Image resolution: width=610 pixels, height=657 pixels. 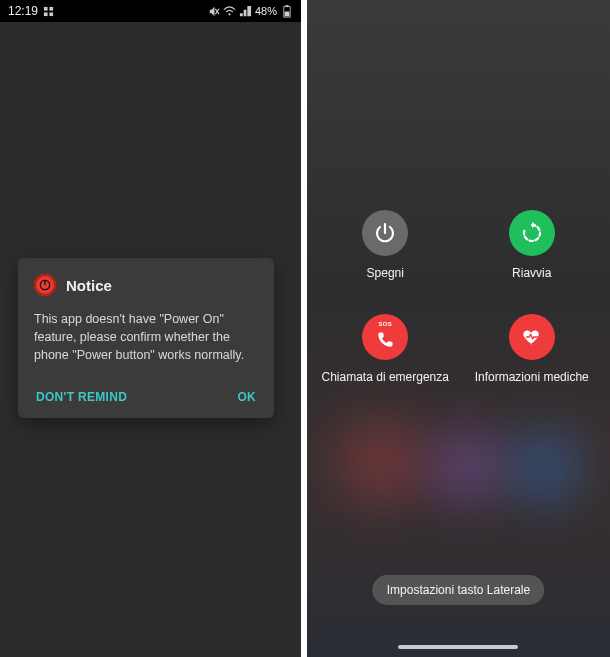 What do you see at coordinates (45, 285) in the screenshot?
I see `power-icon` at bounding box center [45, 285].